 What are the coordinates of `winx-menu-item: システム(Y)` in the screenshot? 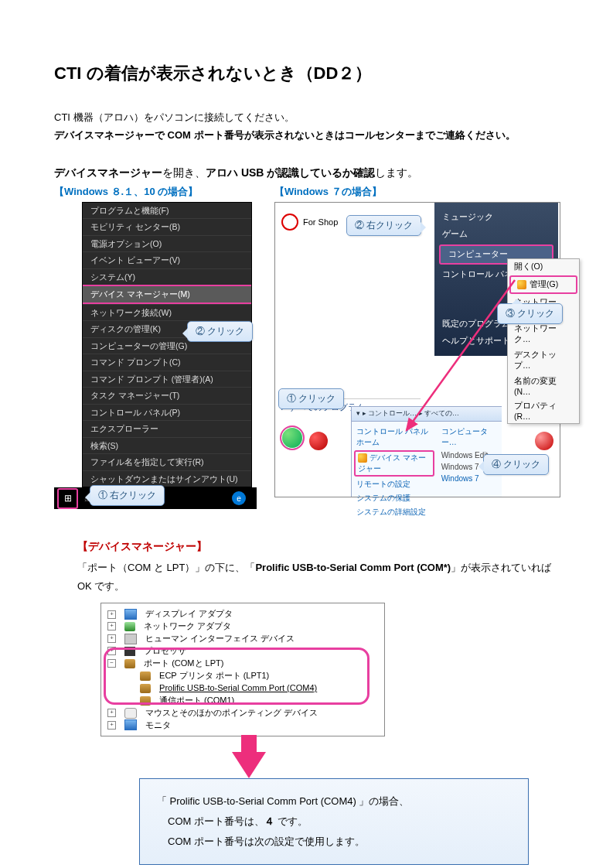 It's located at (167, 277).